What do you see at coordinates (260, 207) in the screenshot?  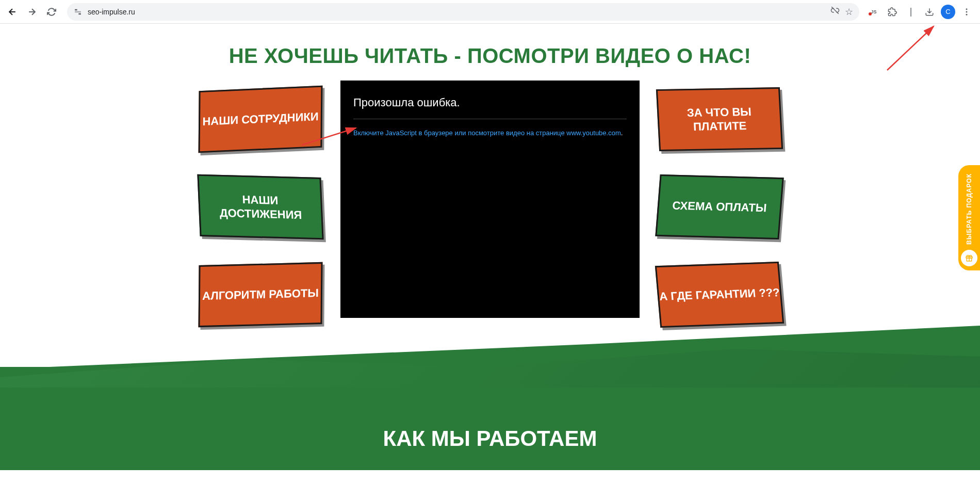 I see `card-achievements: НАШИ ДОСТИЖЕНИЯ` at bounding box center [260, 207].